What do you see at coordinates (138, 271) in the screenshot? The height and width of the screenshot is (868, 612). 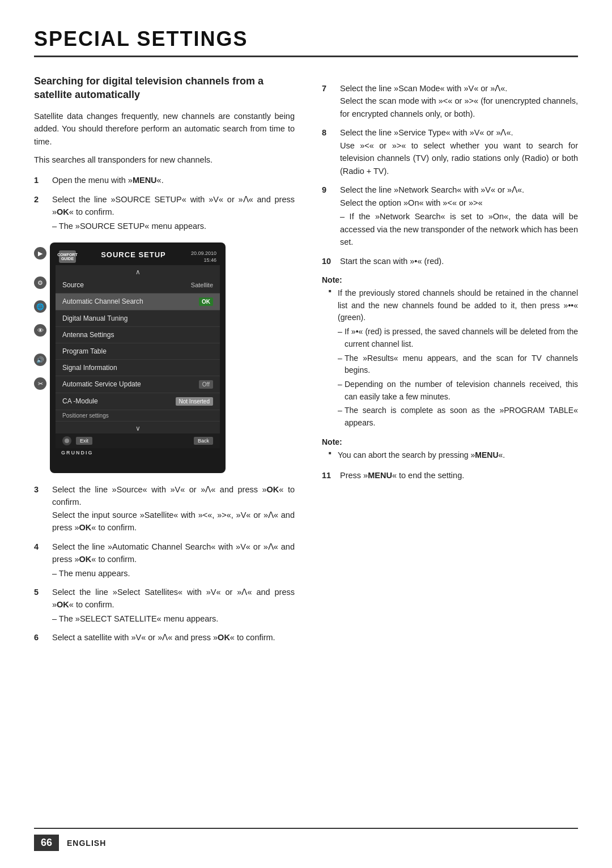 I see `tv-scroll-up: ∧` at bounding box center [138, 271].